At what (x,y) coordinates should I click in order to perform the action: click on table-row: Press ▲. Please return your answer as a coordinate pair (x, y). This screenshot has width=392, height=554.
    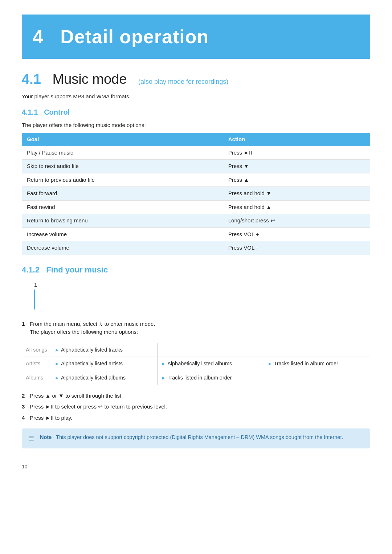
    Looking at the image, I should click on (297, 180).